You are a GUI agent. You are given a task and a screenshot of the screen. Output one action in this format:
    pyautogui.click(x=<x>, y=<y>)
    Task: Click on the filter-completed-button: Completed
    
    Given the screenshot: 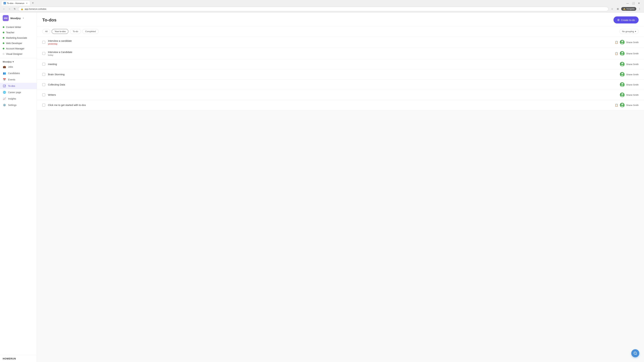 What is the action you would take?
    pyautogui.click(x=90, y=31)
    